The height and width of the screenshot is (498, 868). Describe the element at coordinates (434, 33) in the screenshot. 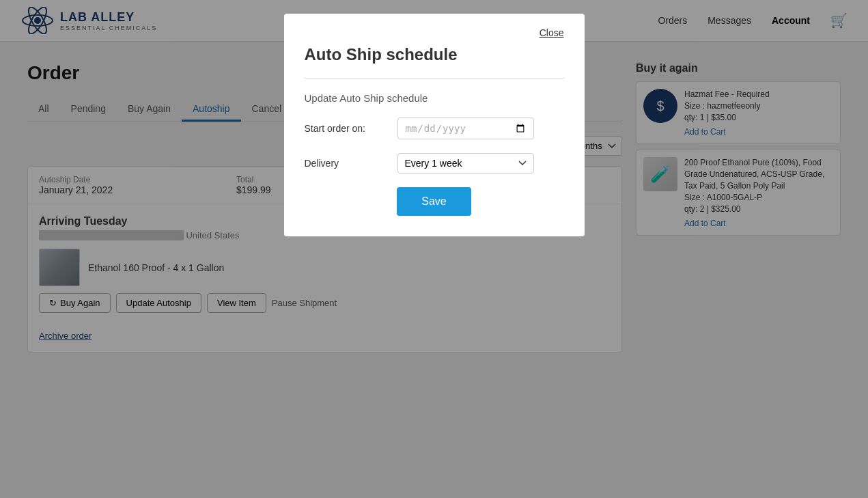

I see `modal-close-row: Close` at that location.